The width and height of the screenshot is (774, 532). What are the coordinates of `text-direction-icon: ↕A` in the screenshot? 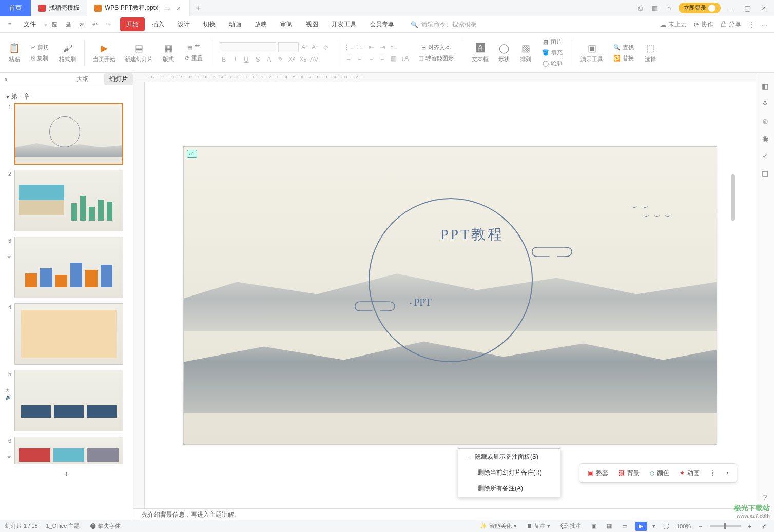 It's located at (405, 58).